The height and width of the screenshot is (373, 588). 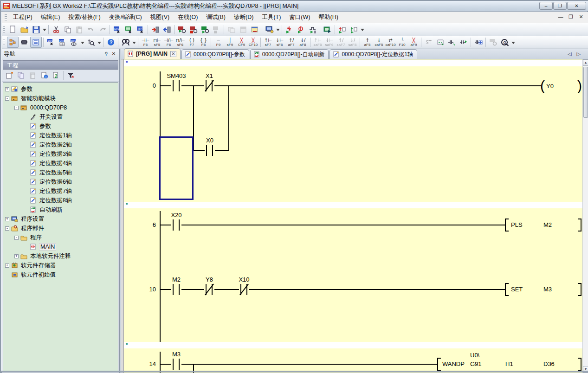 What do you see at coordinates (182, 30) in the screenshot?
I see `monitor-start-icon` at bounding box center [182, 30].